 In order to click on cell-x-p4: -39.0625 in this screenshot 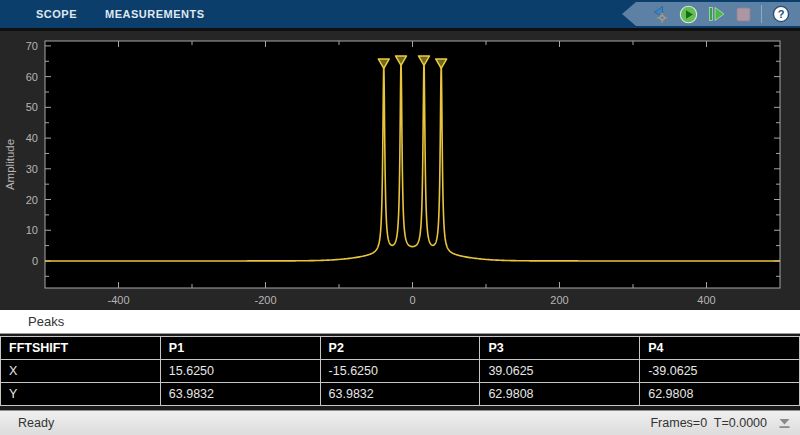, I will do `click(720, 372)`.